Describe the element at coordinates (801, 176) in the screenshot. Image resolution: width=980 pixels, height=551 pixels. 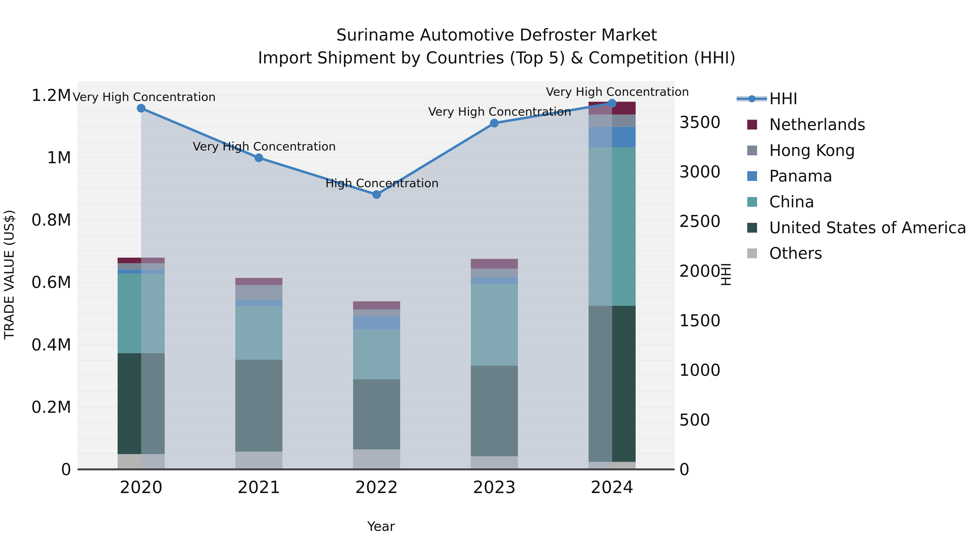
I see `legend-label: Panama` at that location.